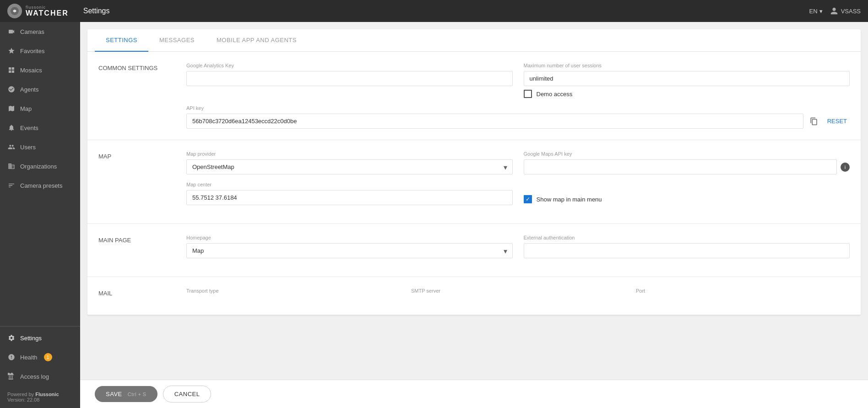  What do you see at coordinates (40, 357) in the screenshot?
I see `sidebar-item-health: Health 1` at bounding box center [40, 357].